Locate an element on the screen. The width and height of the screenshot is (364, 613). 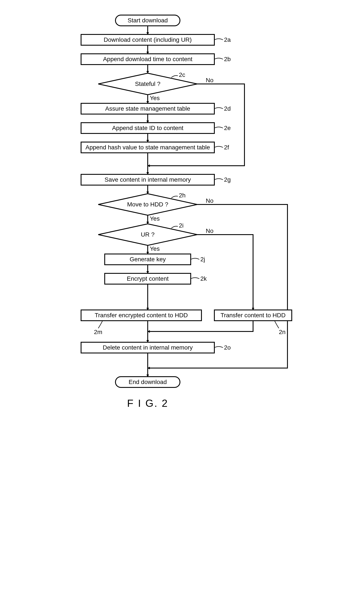
label-2o: 2o is located at coordinates (227, 348).